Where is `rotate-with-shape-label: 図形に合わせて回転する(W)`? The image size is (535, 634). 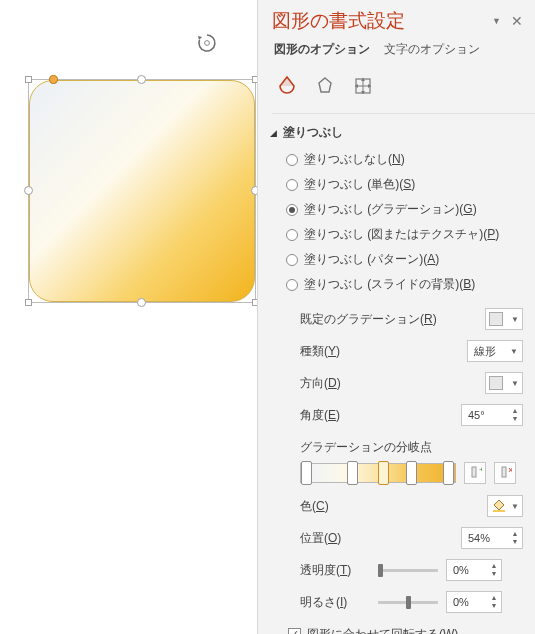 rotate-with-shape-label: 図形に合わせて回転する(W) is located at coordinates (382, 630).